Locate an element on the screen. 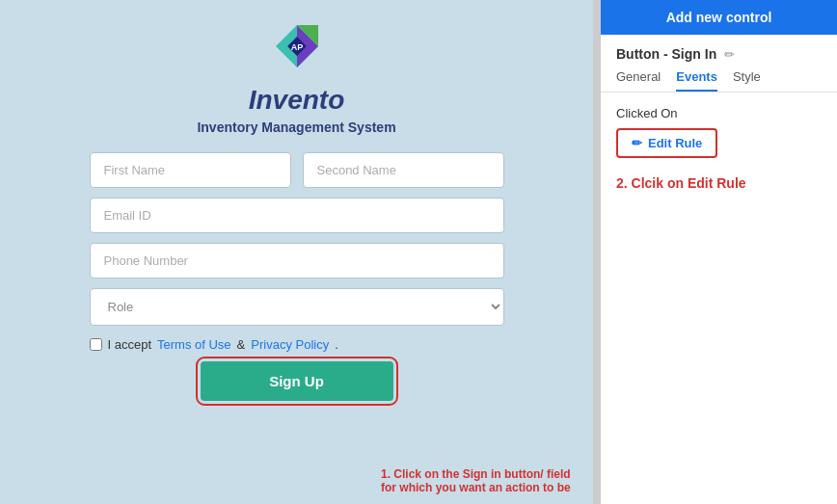 This screenshot has width=837, height=504. edit-rule-button: ✏ Edit Rule is located at coordinates (667, 143).